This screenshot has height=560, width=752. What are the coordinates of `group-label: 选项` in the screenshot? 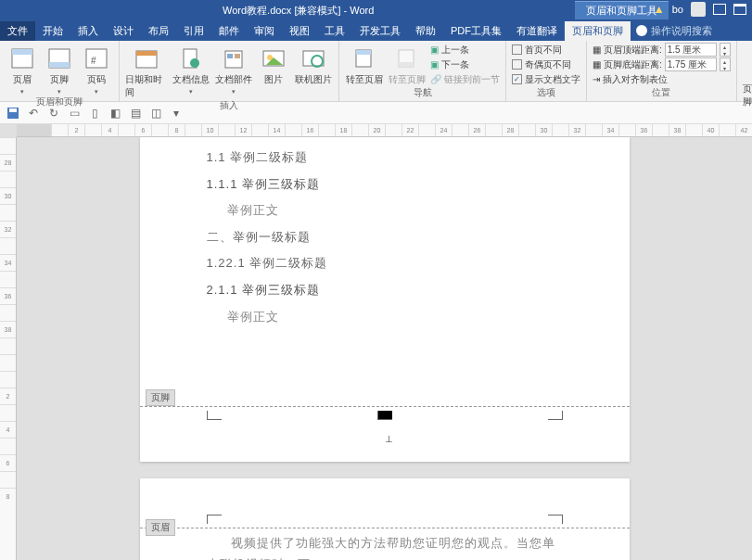 It's located at (546, 94).